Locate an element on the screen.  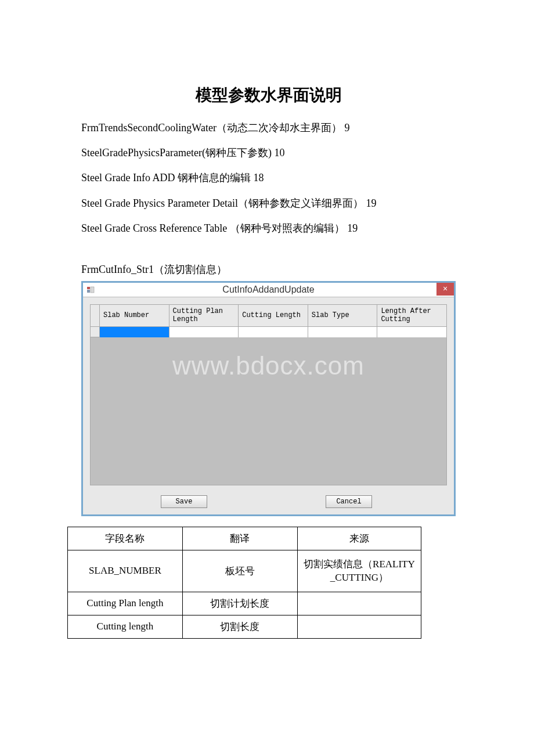
row-selector is located at coordinates (95, 332).